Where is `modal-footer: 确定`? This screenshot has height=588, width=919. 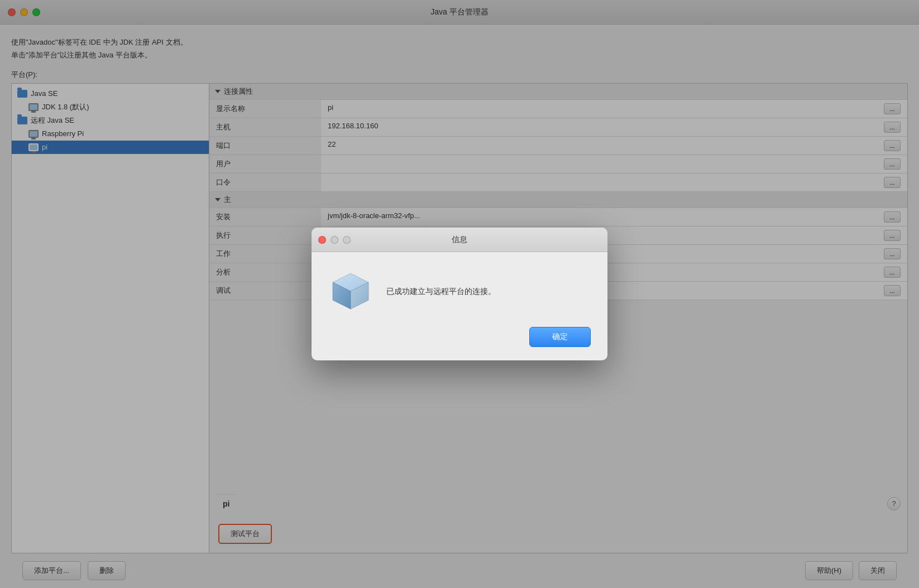
modal-footer: 确定 is located at coordinates (460, 344).